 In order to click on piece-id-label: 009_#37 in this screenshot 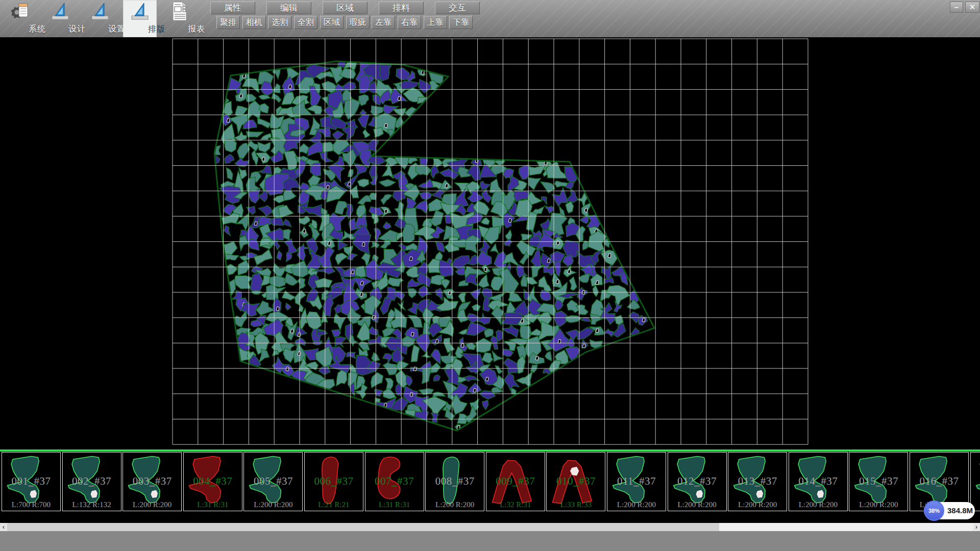, I will do `click(516, 482)`.